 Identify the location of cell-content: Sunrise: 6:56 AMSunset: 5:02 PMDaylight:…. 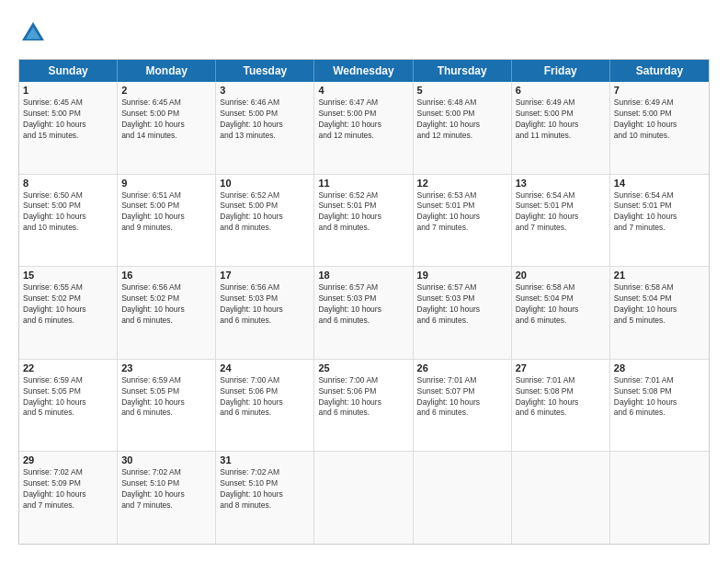
(166, 304).